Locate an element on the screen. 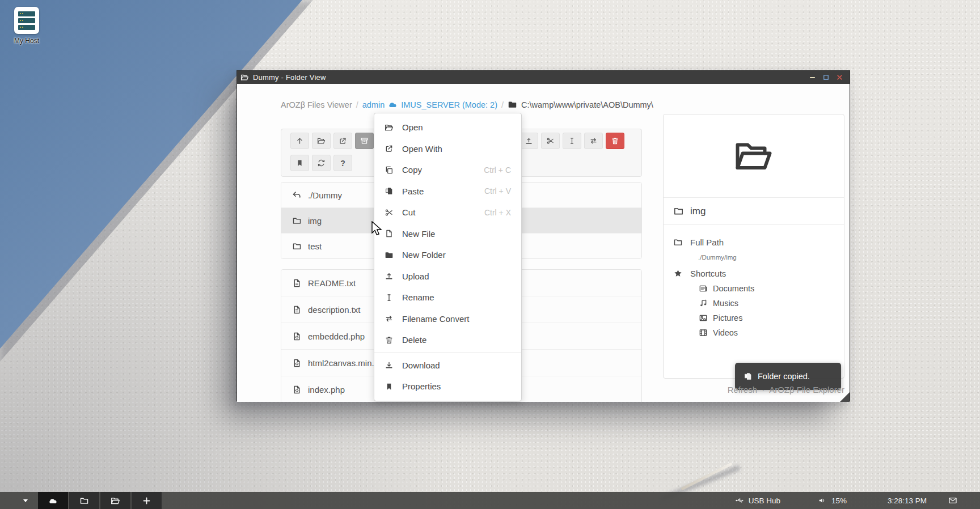 Image resolution: width=980 pixels, height=509 pixels. context-menu: Open Open With CopyCtrl + C PasteCtrl + … is located at coordinates (448, 257).